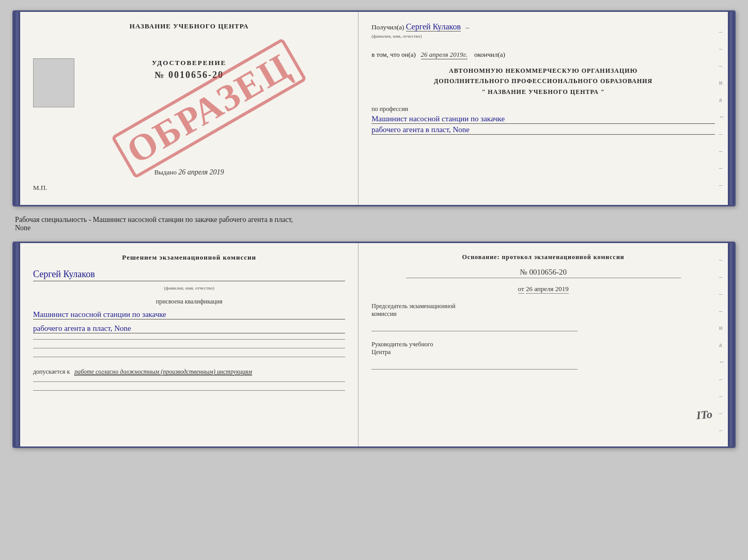 The height and width of the screenshot is (560, 748). Describe the element at coordinates (444, 55) in the screenshot. I see `completed-date: 26 апреля 2019г.` at that location.